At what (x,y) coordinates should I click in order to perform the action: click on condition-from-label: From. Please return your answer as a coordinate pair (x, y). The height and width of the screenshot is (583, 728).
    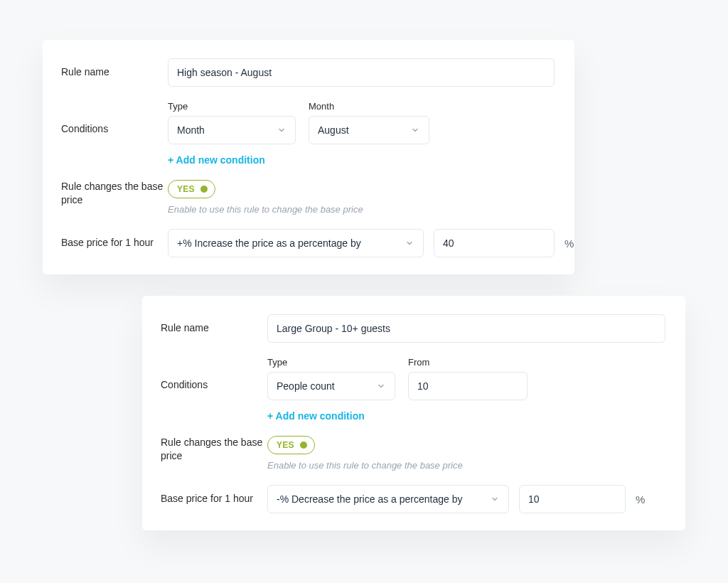
    Looking at the image, I should click on (468, 363).